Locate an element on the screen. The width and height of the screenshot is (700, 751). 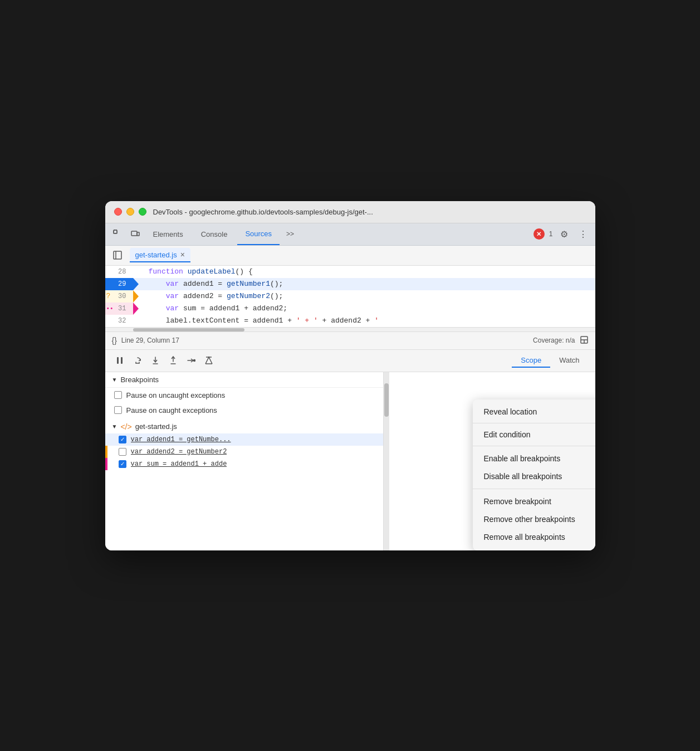
context-menu-remove-other: Remove other breakpoints is located at coordinates (534, 519).